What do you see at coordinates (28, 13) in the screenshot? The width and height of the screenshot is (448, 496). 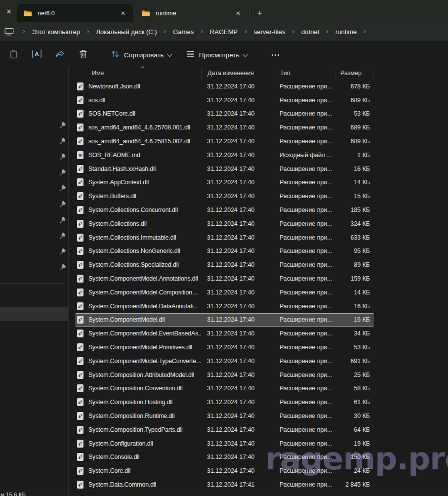 I see `folder-icon` at bounding box center [28, 13].